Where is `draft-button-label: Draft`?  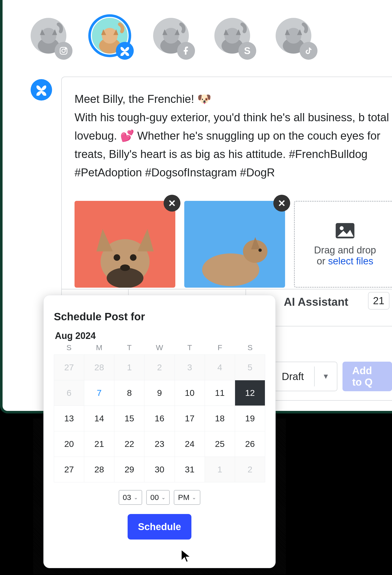 draft-button-label: Draft is located at coordinates (294, 377).